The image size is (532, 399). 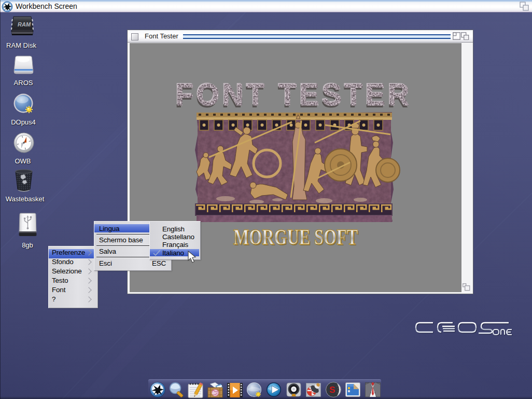 What do you see at coordinates (332, 390) in the screenshot?
I see `svg-text: S` at bounding box center [332, 390].